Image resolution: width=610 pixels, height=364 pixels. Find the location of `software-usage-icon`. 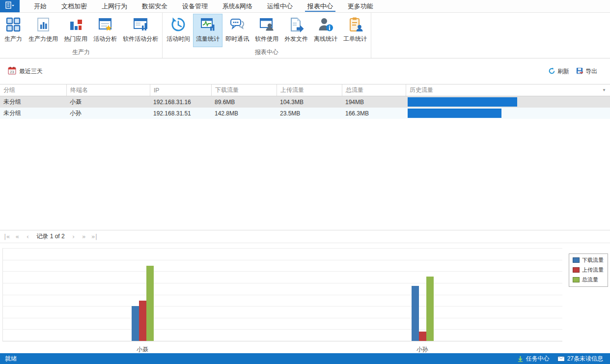

software-usage-icon is located at coordinates (267, 25).